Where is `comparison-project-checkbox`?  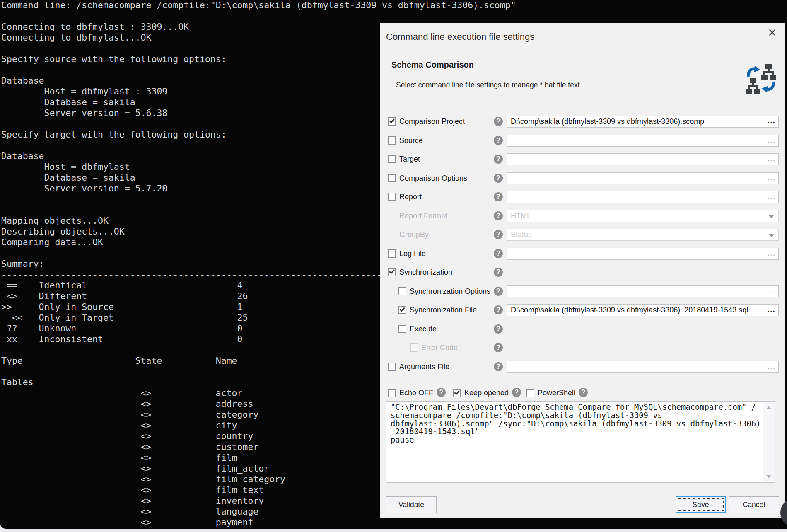
comparison-project-checkbox is located at coordinates (392, 121).